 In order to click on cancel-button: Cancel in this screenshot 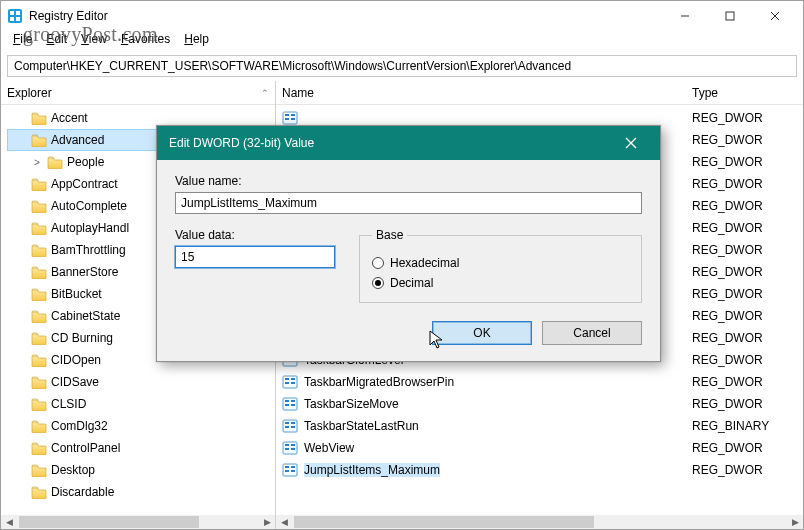, I will do `click(592, 333)`.